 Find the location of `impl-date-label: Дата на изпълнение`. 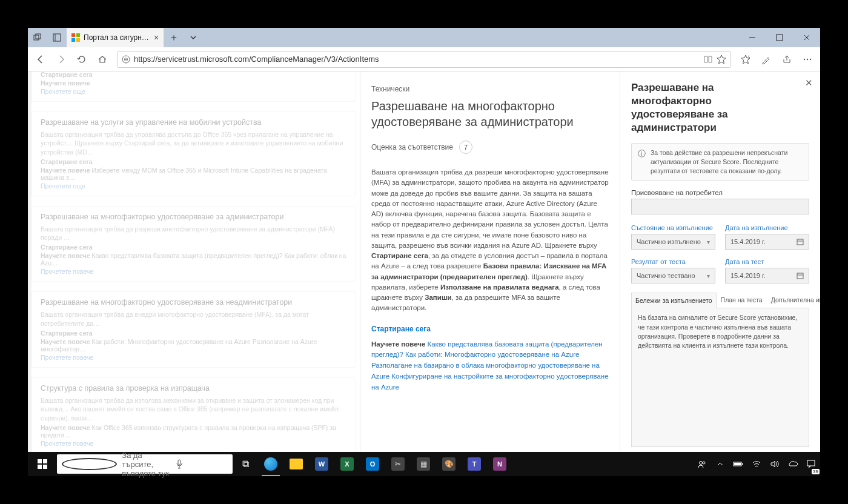

impl-date-label: Дата на изпълнение is located at coordinates (767, 228).